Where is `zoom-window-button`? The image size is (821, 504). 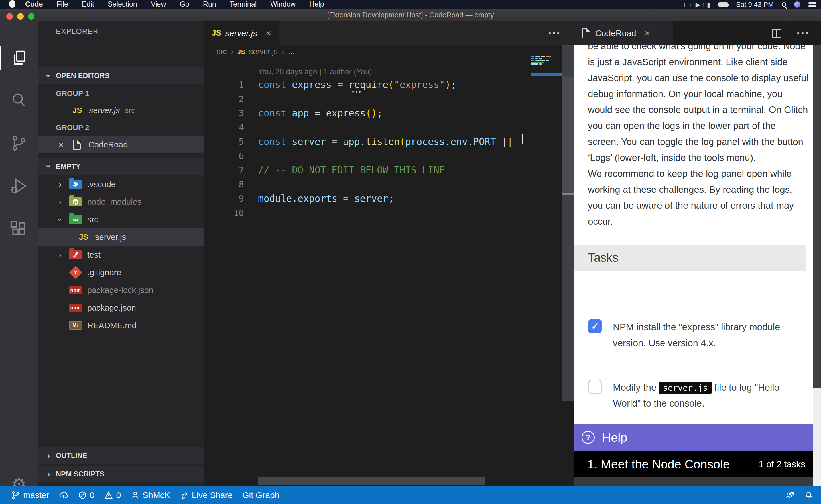 zoom-window-button is located at coordinates (31, 16).